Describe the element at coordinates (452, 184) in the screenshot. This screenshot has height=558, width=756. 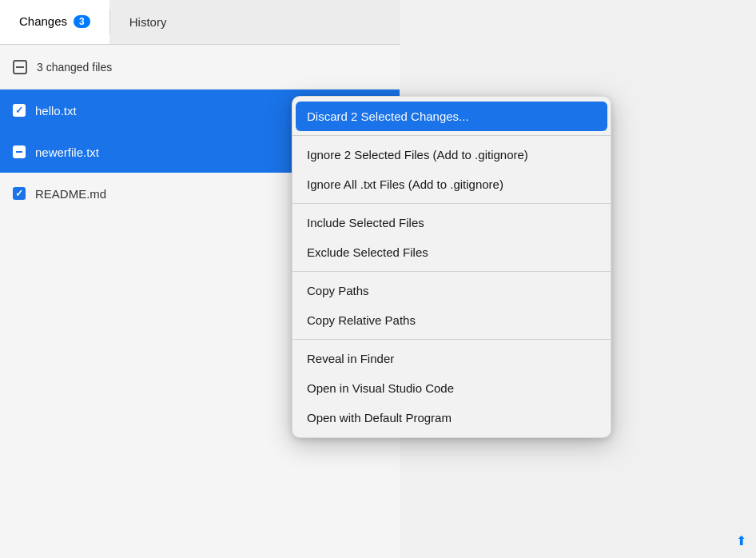
I see `menu-item-ignore-all-txt: Ignore All .txt Files (Add to .gitignore…` at that location.